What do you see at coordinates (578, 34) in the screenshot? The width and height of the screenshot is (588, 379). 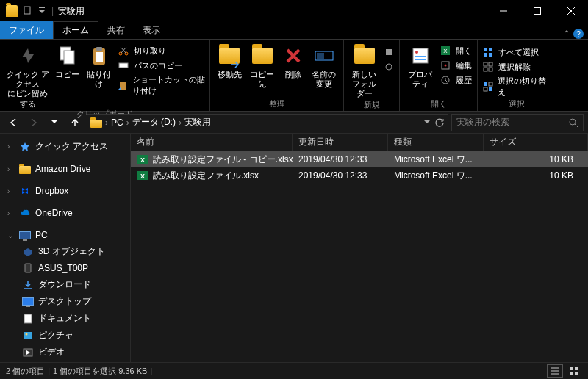 I see `help-button: ?` at bounding box center [578, 34].